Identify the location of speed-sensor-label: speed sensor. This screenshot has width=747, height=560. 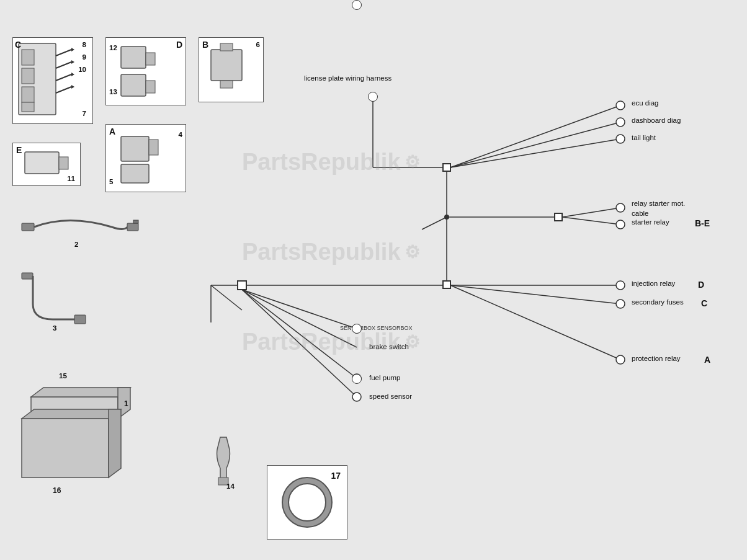
(391, 396).